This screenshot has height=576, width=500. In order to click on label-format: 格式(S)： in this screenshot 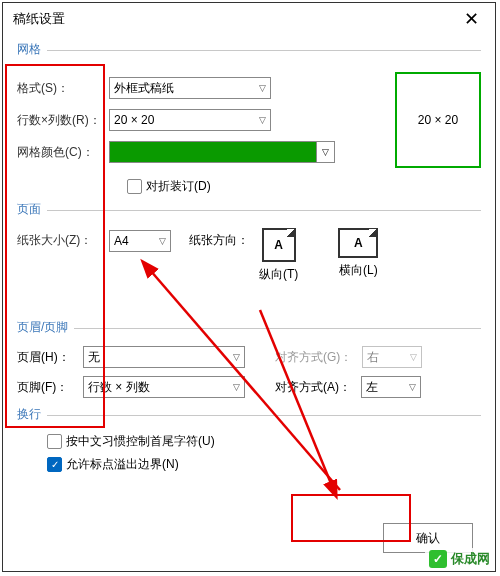, I will do `click(63, 88)`.